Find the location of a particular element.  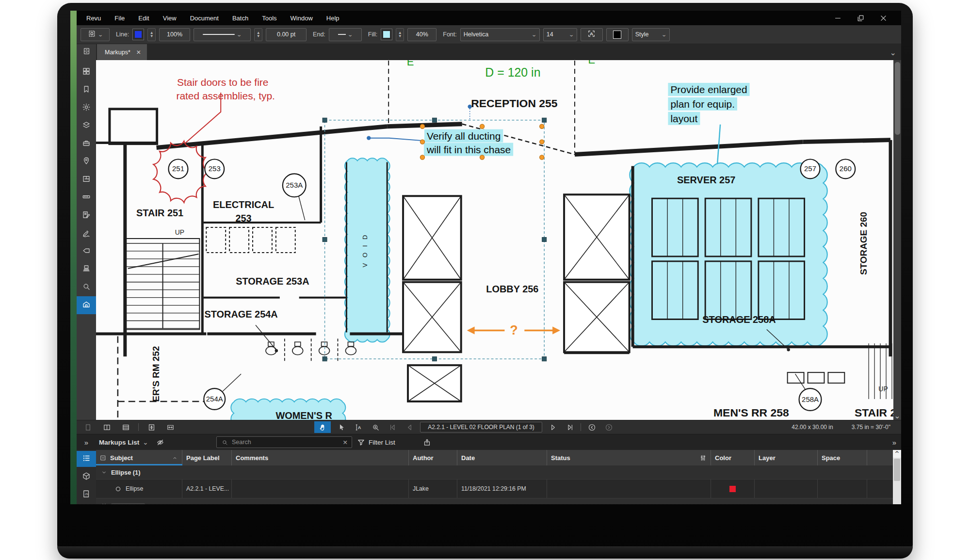

menu-item-window: Window is located at coordinates (302, 18).